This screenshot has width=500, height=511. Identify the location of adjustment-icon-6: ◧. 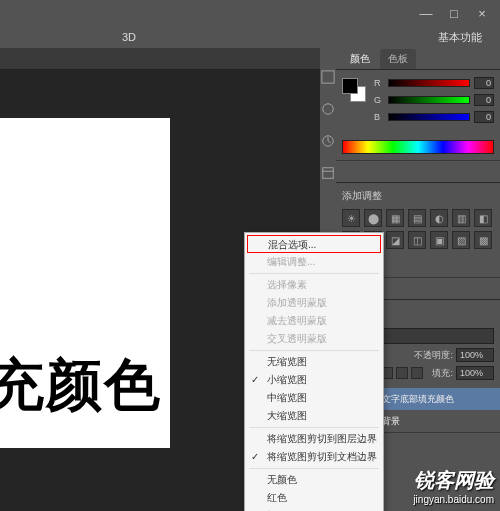
(483, 218).